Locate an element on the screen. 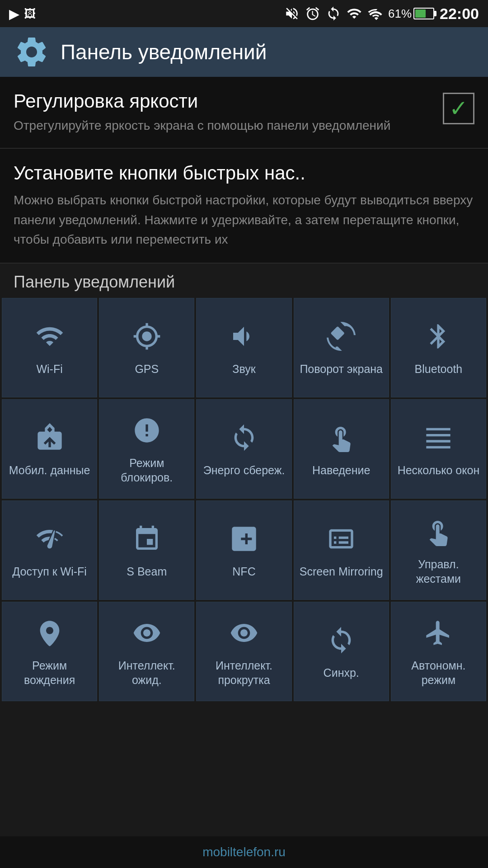 Image resolution: width=488 pixels, height=868 pixels. grid-item-bluetooth: Bluetooth is located at coordinates (438, 348).